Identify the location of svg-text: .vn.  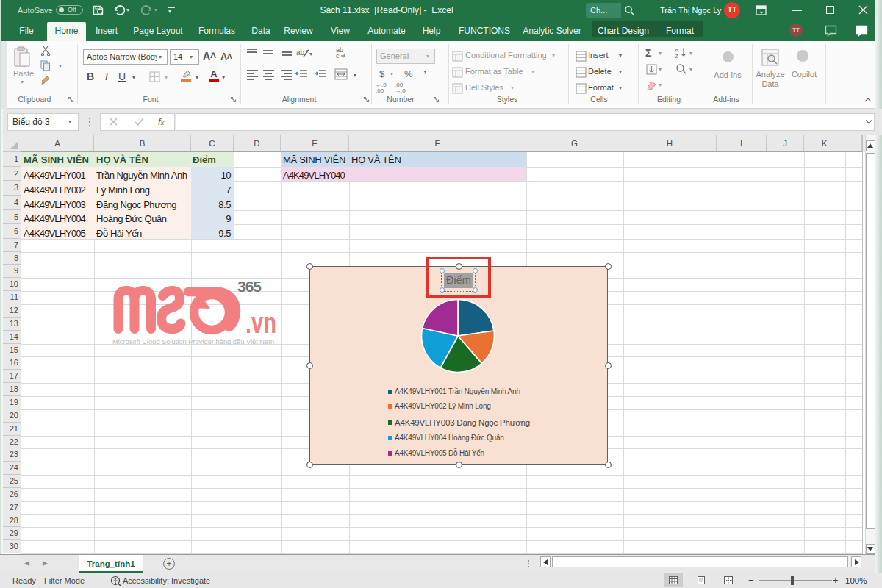
(261, 323).